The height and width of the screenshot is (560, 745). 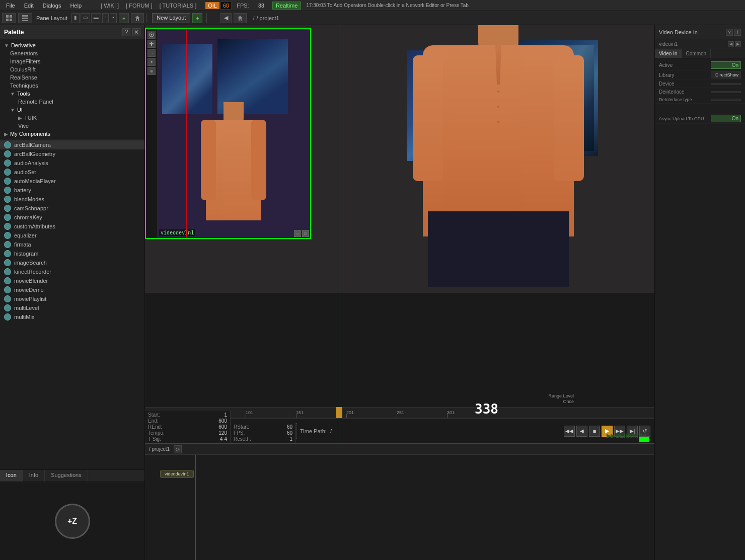 I want to click on tree-item-derivative: ▼ Derivative, so click(x=72, y=45).